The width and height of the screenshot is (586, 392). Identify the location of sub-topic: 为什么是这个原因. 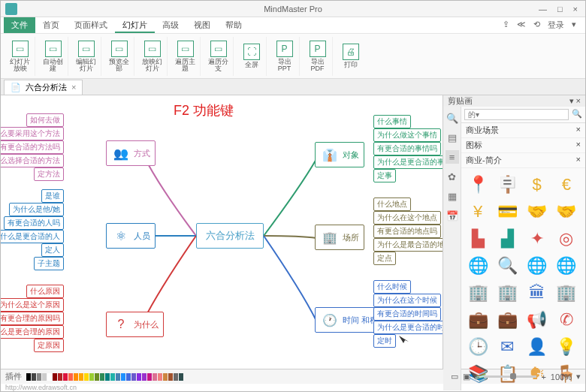
(32, 305).